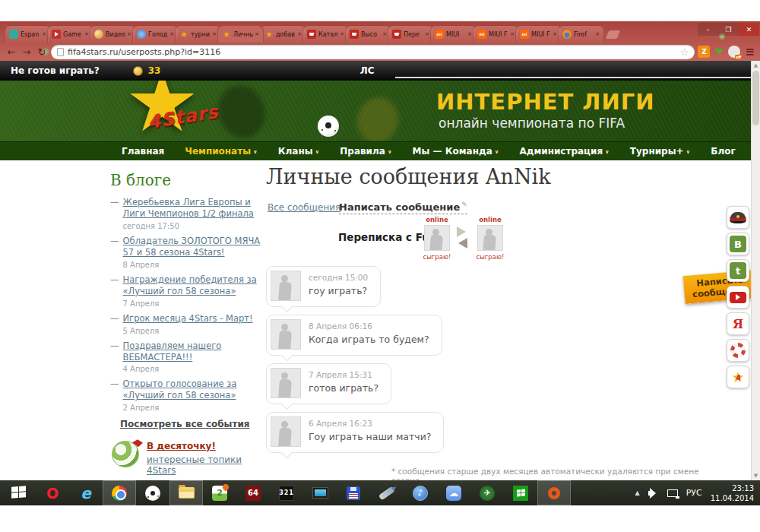 The height and width of the screenshot is (532, 760). What do you see at coordinates (188, 319) in the screenshot?
I see `blog-post-link: Игрок месяца 4Stars - Март!` at bounding box center [188, 319].